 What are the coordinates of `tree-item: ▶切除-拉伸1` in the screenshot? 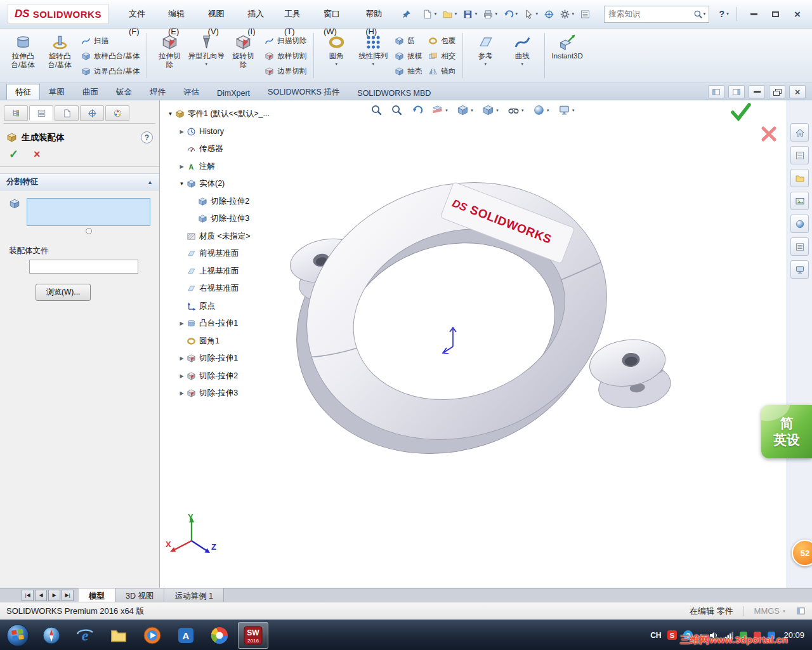 It's located at (228, 359).